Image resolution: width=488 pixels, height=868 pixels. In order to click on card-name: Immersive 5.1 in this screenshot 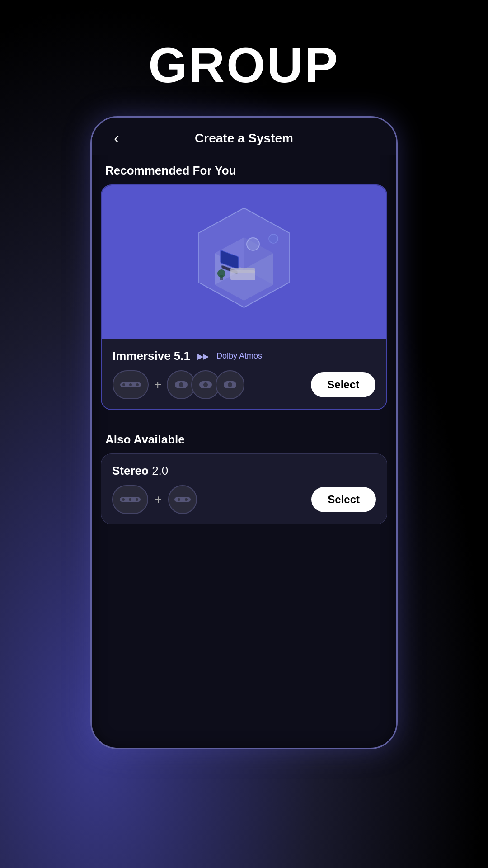, I will do `click(151, 356)`.